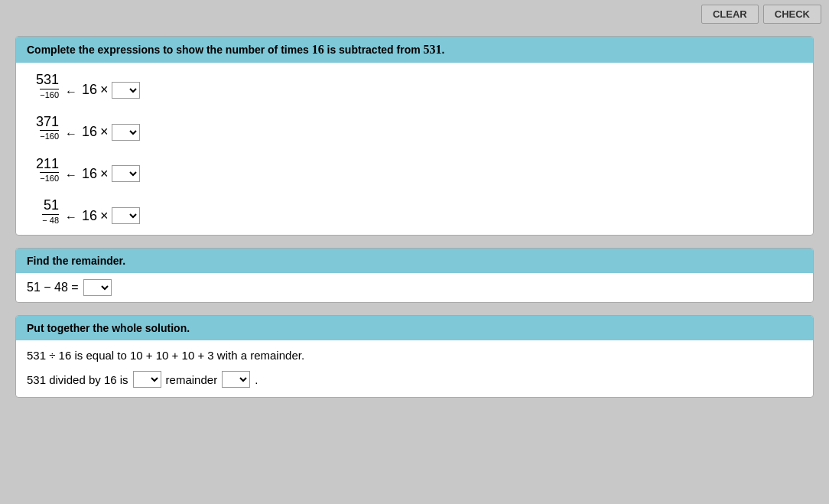  I want to click on section3-line1: 531 ÷ 16 is equal to 10 + 10 + 10 + 3 wi…, so click(414, 354).